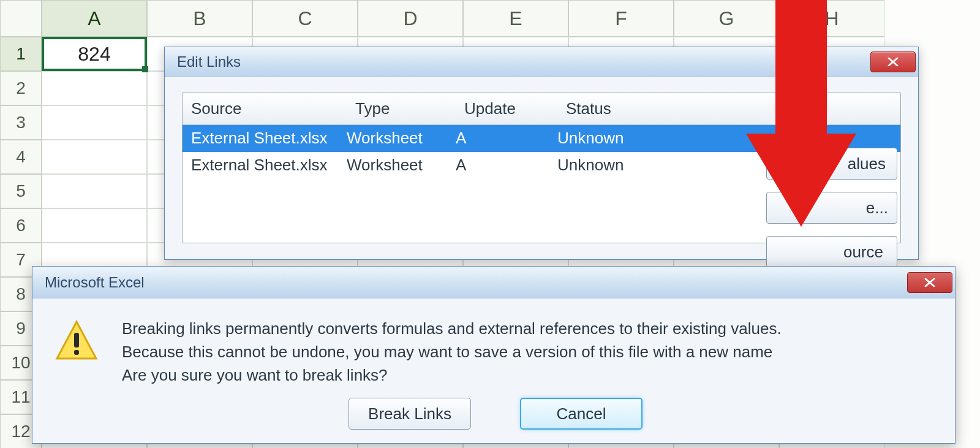  Describe the element at coordinates (94, 283) in the screenshot. I see `excel-message-title: Microsoft Excel` at that location.